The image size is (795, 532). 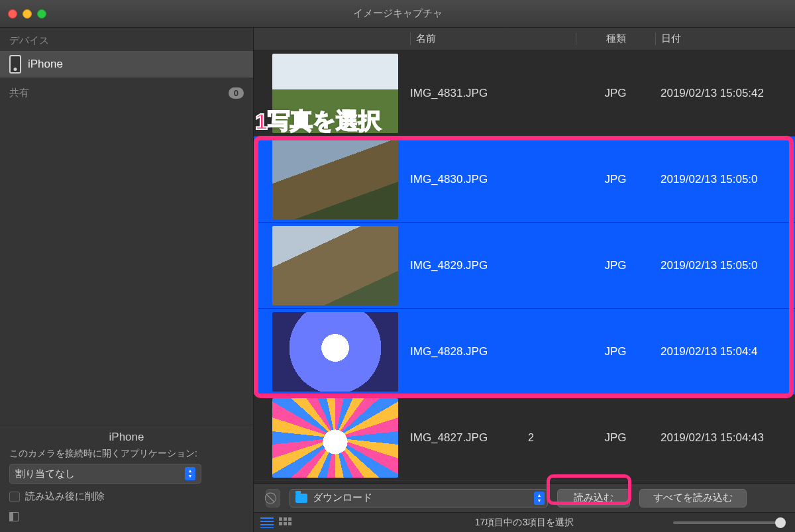 What do you see at coordinates (525, 523) in the screenshot?
I see `status-text: 17項目中の3項目を選択` at bounding box center [525, 523].